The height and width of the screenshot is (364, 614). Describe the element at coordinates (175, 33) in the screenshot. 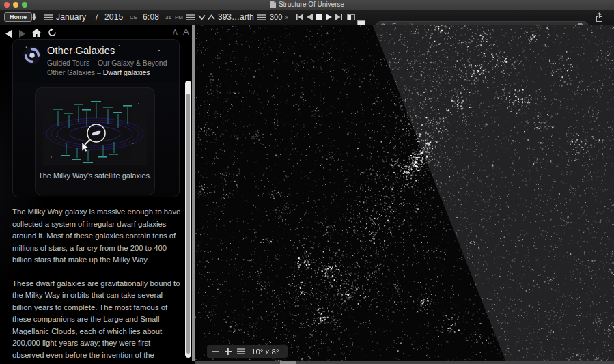

I see `font-decrease-button: A` at that location.